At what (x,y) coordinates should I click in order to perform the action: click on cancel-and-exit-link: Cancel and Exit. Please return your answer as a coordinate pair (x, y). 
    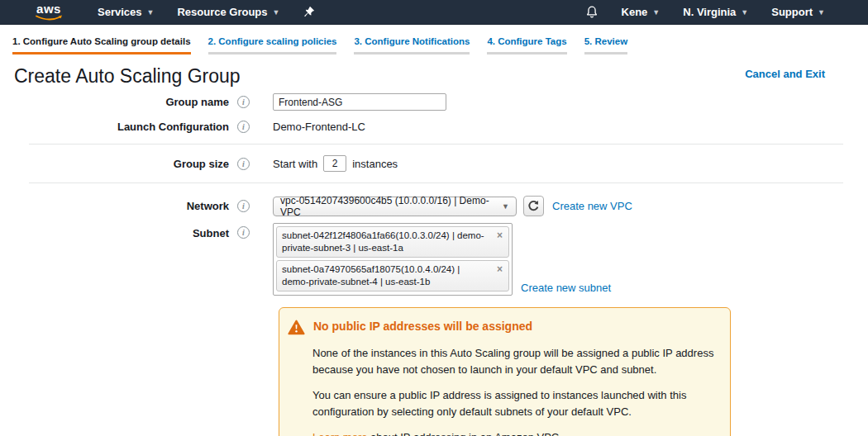
    Looking at the image, I should click on (785, 74).